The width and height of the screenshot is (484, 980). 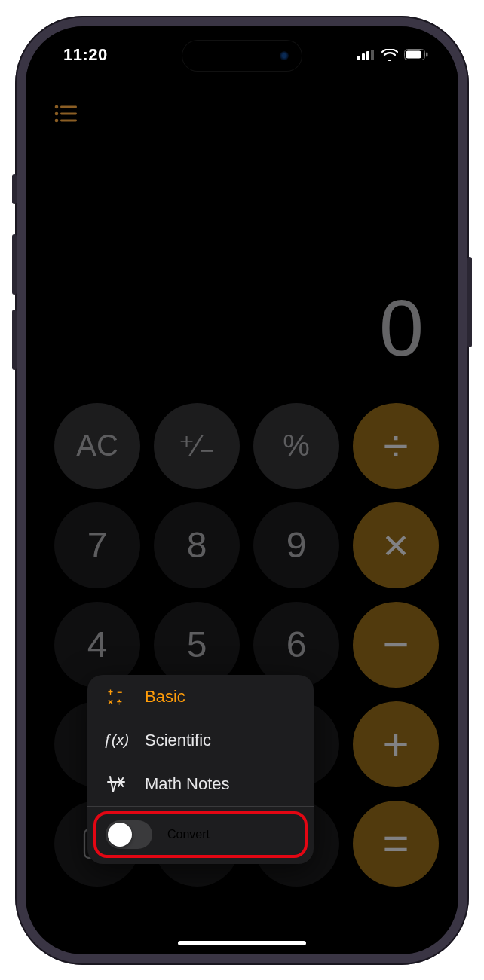 I want to click on cellular-icon, so click(x=366, y=55).